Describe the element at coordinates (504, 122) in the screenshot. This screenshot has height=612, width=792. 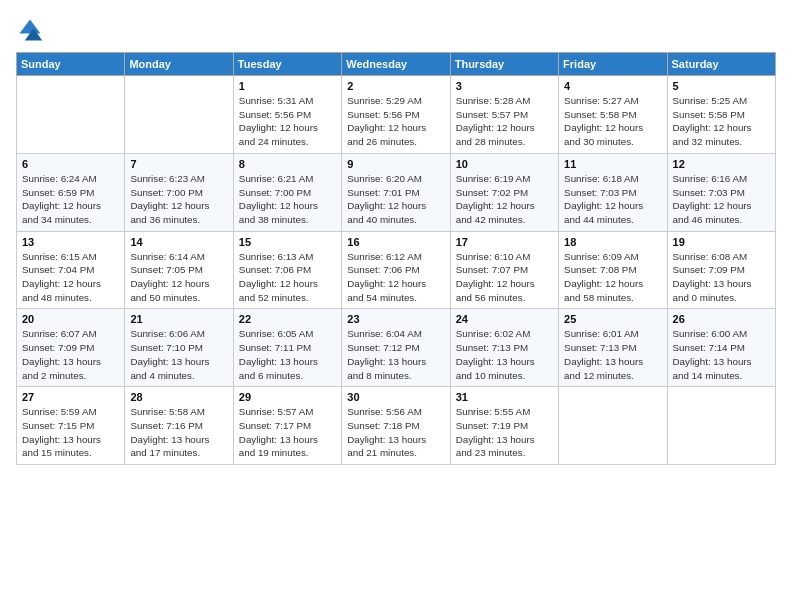
I see `day-info: Sunrise: 5:28 AM Sunset: 5:57 PM Dayligh…` at that location.